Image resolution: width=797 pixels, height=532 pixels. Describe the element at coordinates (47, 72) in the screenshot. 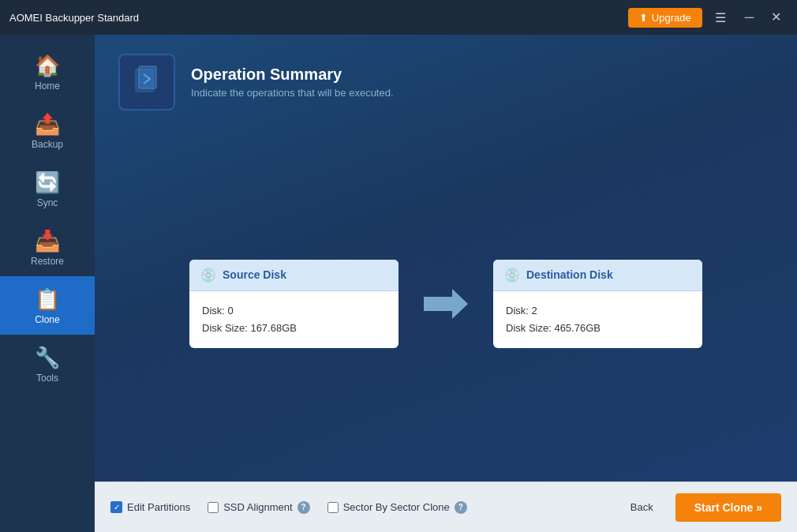

I see `sidebar-item-home: 🏠 Home` at that location.